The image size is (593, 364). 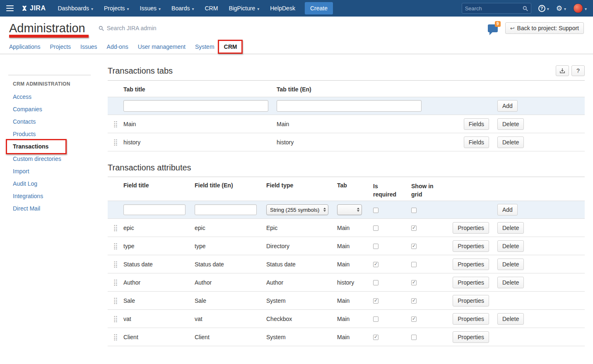 What do you see at coordinates (183, 8) in the screenshot?
I see `nav-boards: Boards` at bounding box center [183, 8].